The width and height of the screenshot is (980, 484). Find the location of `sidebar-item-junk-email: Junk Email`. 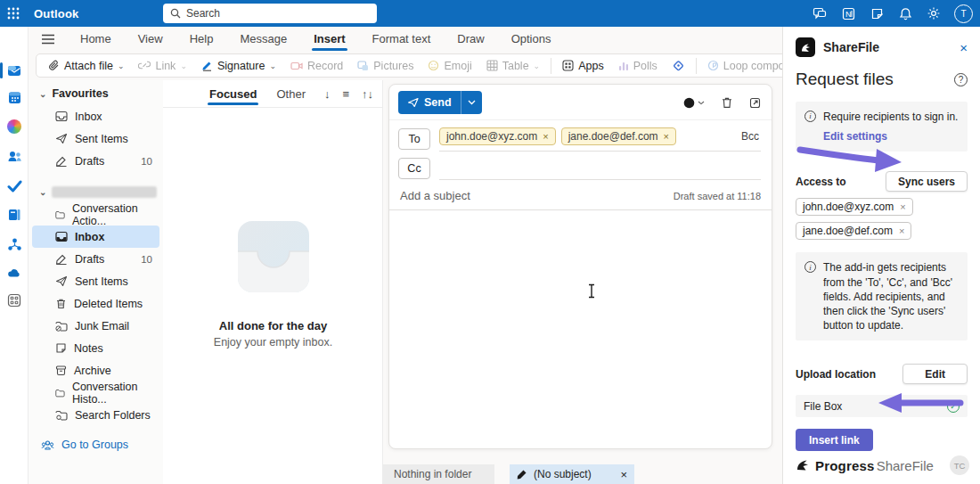

sidebar-item-junk-email: Junk Email is located at coordinates (96, 326).